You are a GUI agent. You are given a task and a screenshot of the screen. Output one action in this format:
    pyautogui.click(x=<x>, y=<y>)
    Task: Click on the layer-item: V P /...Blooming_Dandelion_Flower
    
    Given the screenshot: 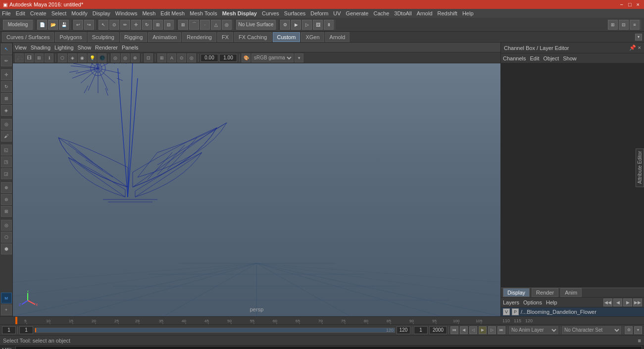 What is the action you would take?
    pyautogui.click(x=572, y=312)
    